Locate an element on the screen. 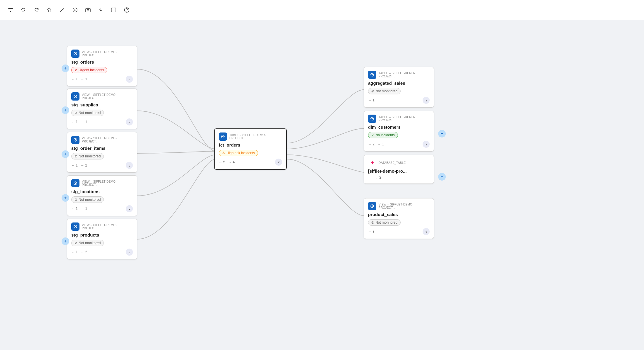 Image resolution: width=644 pixels, height=350 pixels. plus-button-stg-order-items: + is located at coordinates (65, 154).